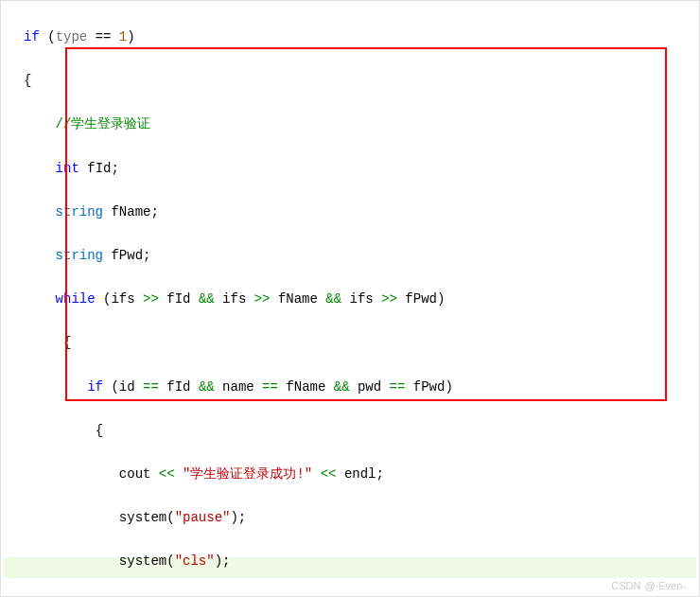 This screenshot has height=597, width=700. What do you see at coordinates (238, 387) in the screenshot?
I see `ident: name` at bounding box center [238, 387].